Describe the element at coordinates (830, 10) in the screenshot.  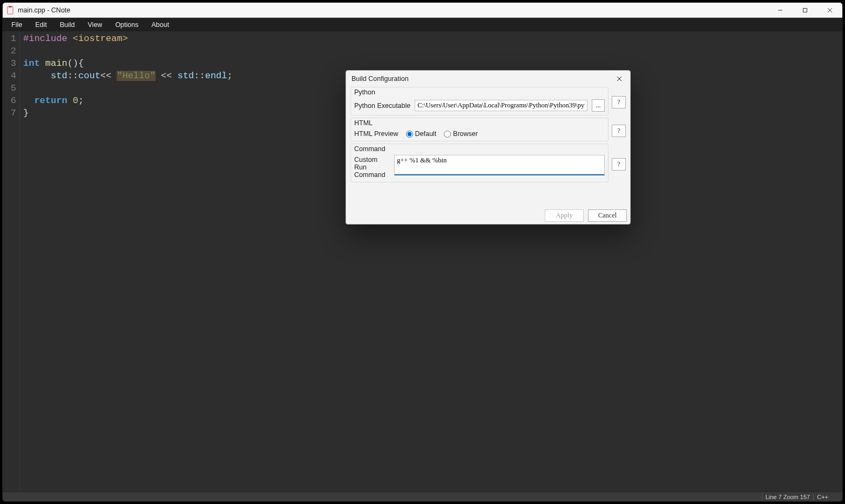
I see `window-close-button` at that location.